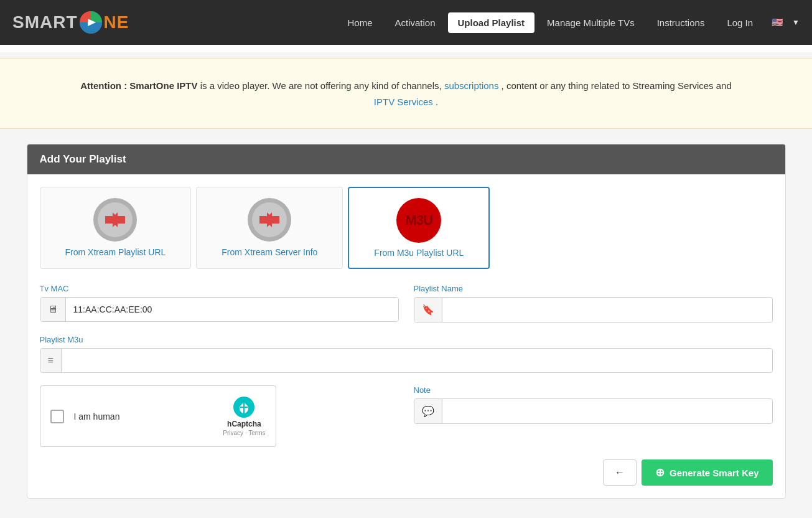 This screenshot has width=812, height=518. Describe the element at coordinates (660, 473) in the screenshot. I see `generate-plus-icon: ⊕` at that location.